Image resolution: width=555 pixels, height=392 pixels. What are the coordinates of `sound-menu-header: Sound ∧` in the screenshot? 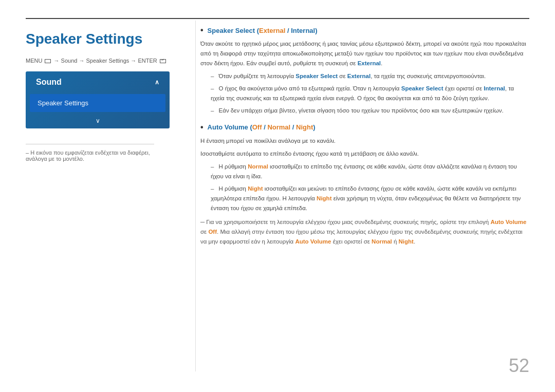 It's located at (98, 82).